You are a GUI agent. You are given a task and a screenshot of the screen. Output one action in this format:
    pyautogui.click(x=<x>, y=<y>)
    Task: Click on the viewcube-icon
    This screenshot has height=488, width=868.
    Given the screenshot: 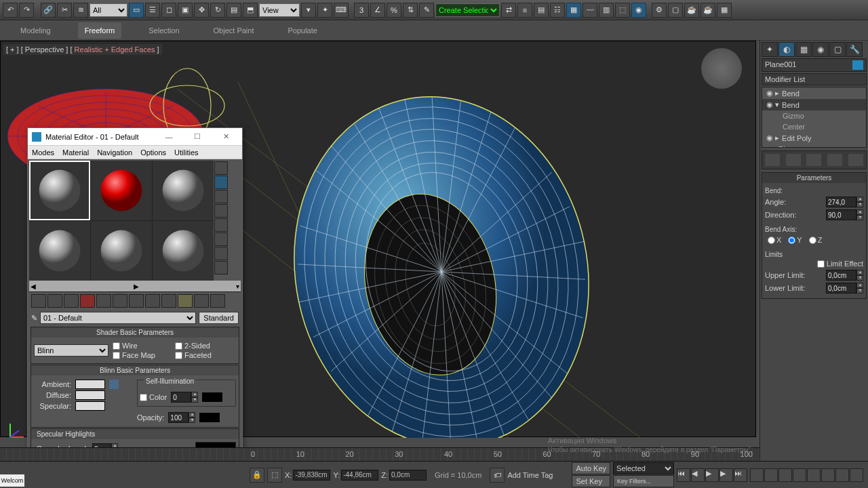 What is the action you would take?
    pyautogui.click(x=722, y=68)
    